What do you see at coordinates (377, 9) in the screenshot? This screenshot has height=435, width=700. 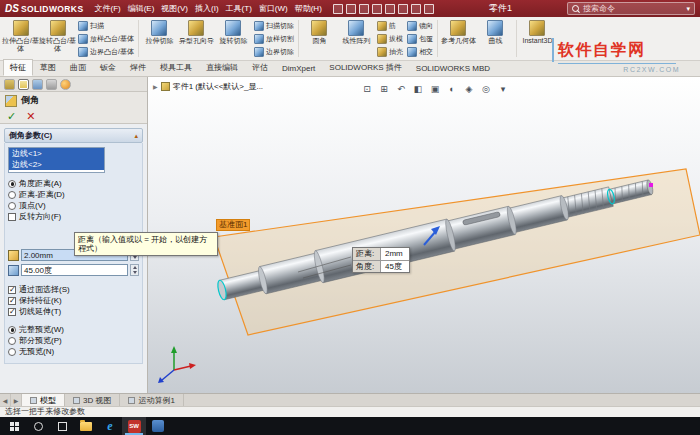 I see `print-icon` at bounding box center [377, 9].